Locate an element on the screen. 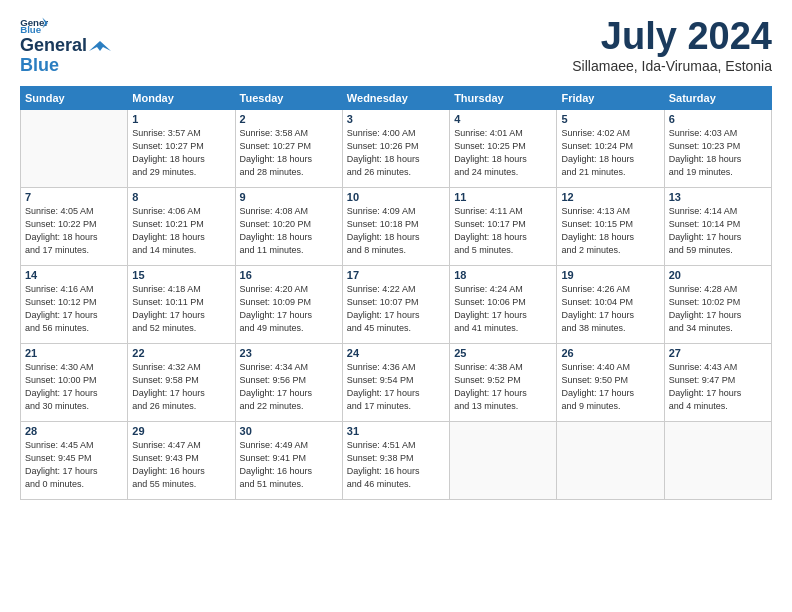 The image size is (792, 612). calendar-cell: 18Sunrise: 4:24 AM Sunset: 10:06 PM Dayl… is located at coordinates (504, 304).